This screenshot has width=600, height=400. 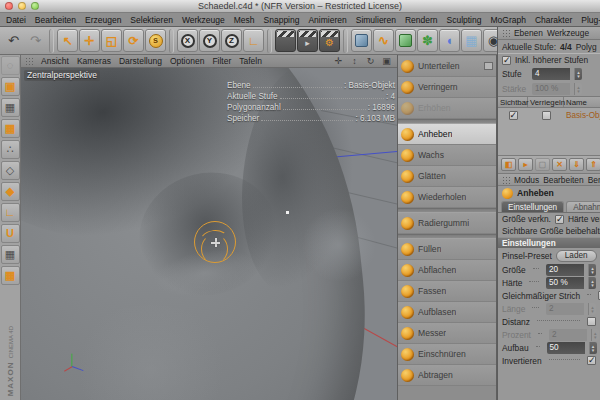 What do you see at coordinates (528, 33) in the screenshot?
I see `tab-ebenen: Ebenen` at bounding box center [528, 33].